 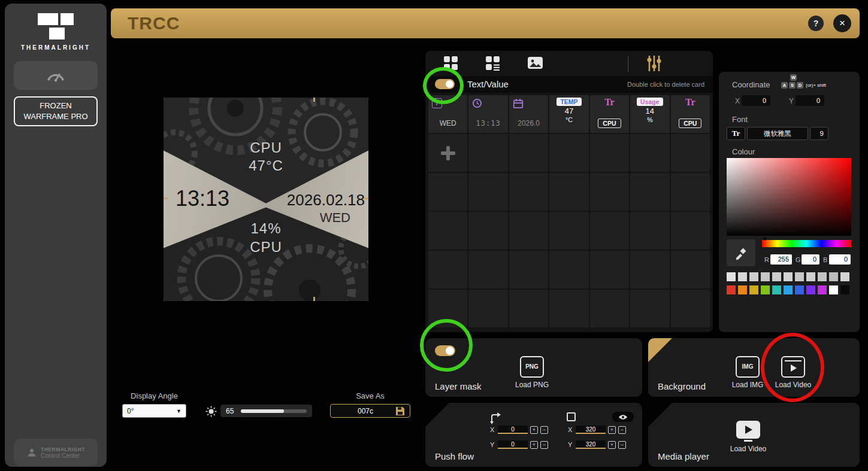 What do you see at coordinates (810, 101) in the screenshot?
I see `y-input: 0` at bounding box center [810, 101].